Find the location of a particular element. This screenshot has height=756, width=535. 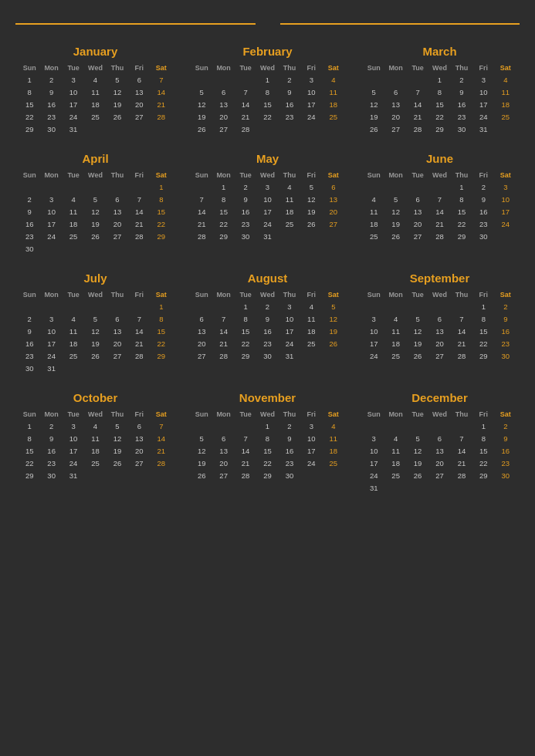

month-name: February is located at coordinates (267, 51).